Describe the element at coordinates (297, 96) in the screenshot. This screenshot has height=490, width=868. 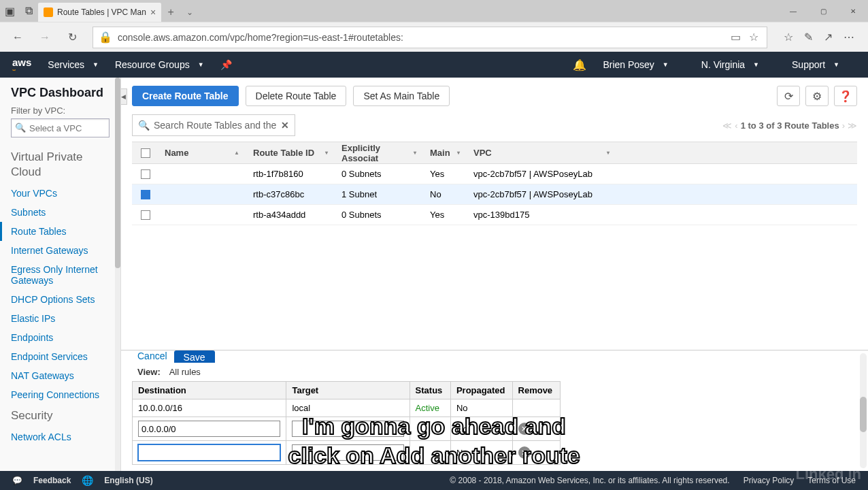
I see `delete-route-table-button: Delete Route Table` at that location.